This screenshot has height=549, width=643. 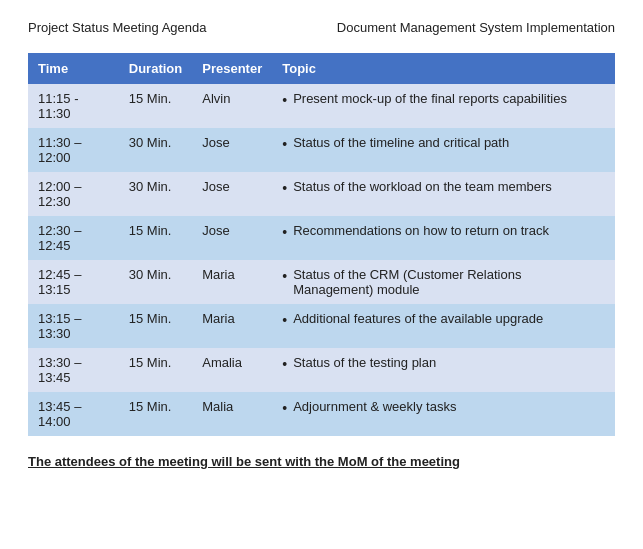 I want to click on topic-text: Present mock-up of the final reports cap…, so click(x=430, y=98).